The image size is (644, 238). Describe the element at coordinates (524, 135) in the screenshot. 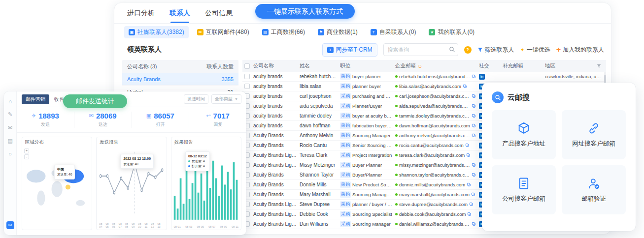

I see `product-search-address-tile: 产品搜客户地址` at that location.